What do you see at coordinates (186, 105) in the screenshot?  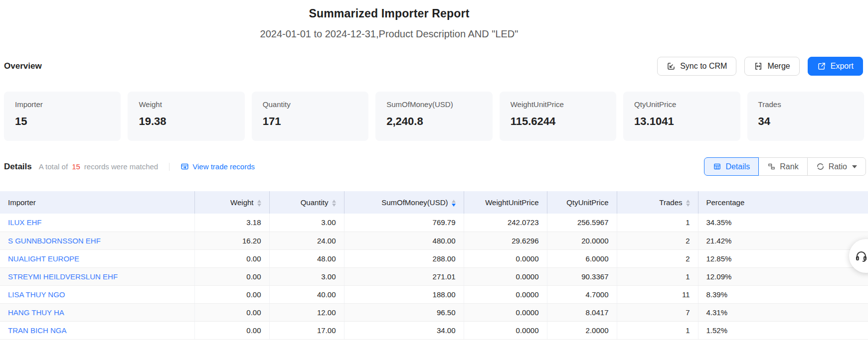 I see `stat-label: Weight` at bounding box center [186, 105].